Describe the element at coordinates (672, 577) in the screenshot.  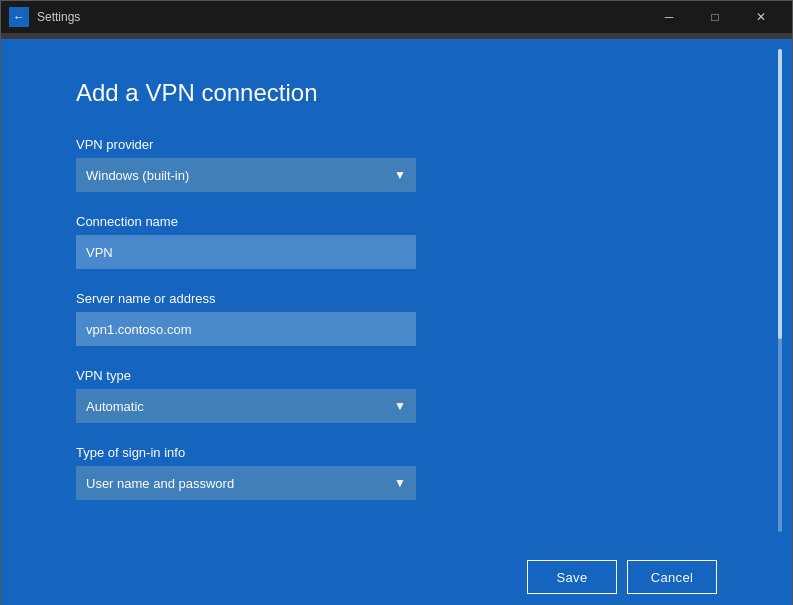
I see `cancel-button: Cancel` at that location.